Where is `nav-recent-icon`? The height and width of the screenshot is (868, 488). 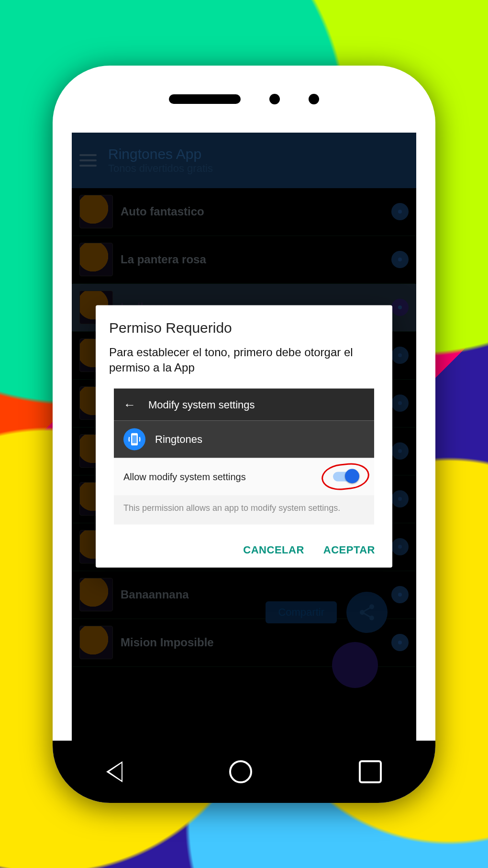
nav-recent-icon is located at coordinates (370, 772).